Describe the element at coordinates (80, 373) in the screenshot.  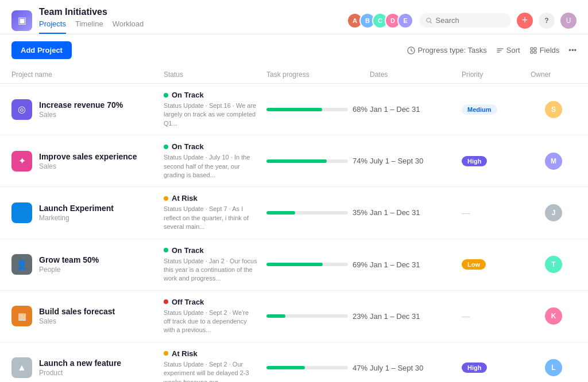
I see `project-category: Product` at that location.